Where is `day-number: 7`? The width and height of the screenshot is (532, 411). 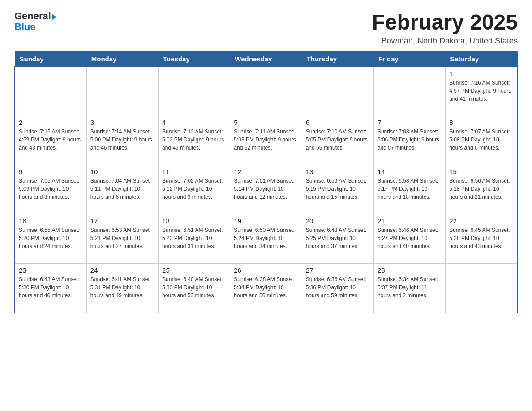
day-number: 7 is located at coordinates (409, 123).